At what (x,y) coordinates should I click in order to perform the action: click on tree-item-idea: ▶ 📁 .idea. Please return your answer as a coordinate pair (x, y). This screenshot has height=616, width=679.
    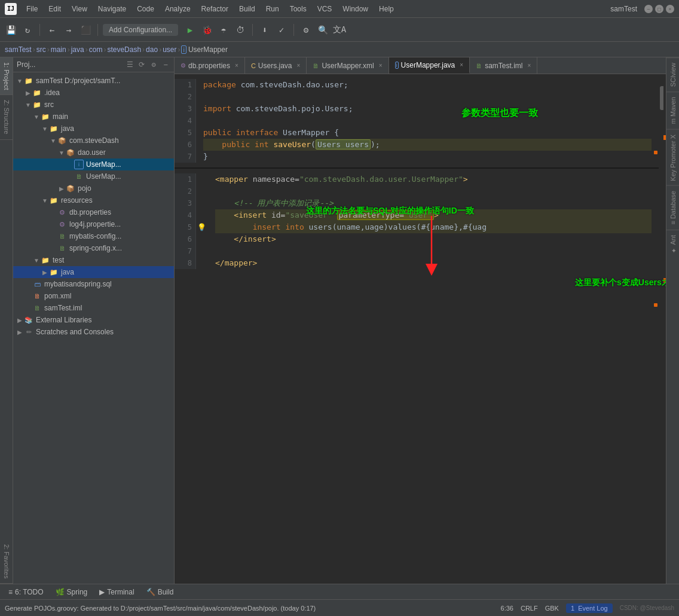
    Looking at the image, I should click on (93, 93).